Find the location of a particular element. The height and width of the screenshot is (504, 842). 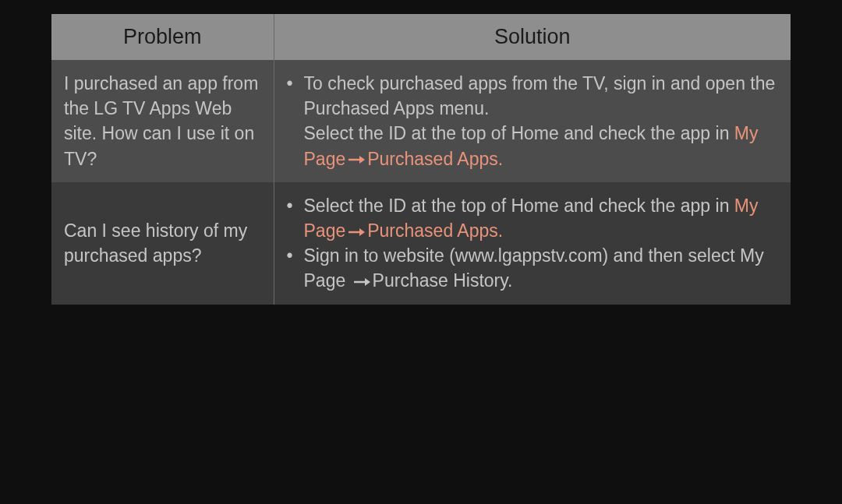

solution-cell: • Select the ID at the top of Home and c… is located at coordinates (532, 243).